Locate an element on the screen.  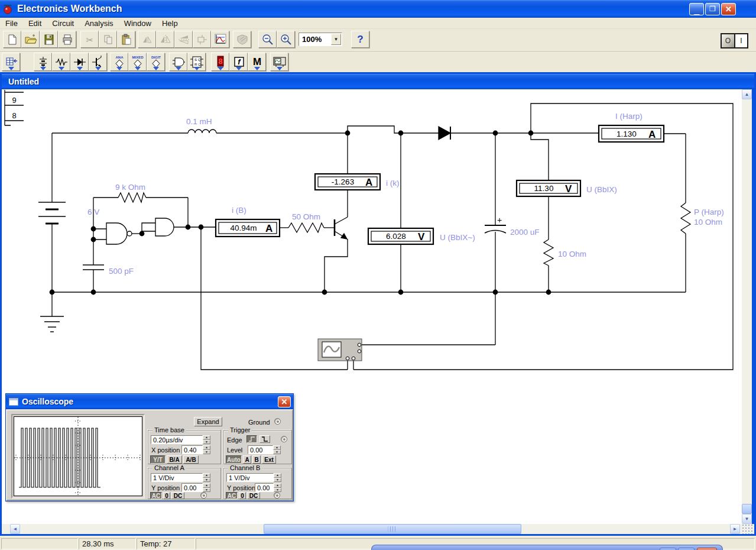
rising-edge-button is located at coordinates (252, 439).